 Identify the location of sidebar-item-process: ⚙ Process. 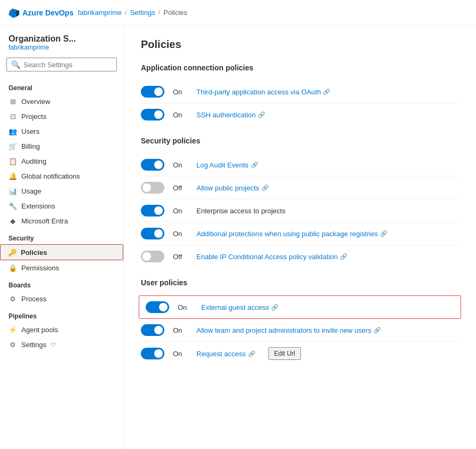
(62, 299).